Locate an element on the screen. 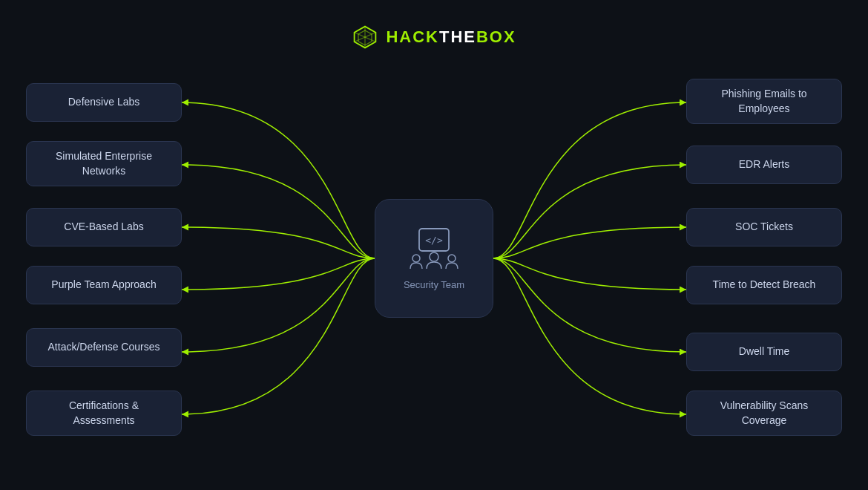 This screenshot has height=490, width=868. header: HACKTHEBOX is located at coordinates (433, 37).